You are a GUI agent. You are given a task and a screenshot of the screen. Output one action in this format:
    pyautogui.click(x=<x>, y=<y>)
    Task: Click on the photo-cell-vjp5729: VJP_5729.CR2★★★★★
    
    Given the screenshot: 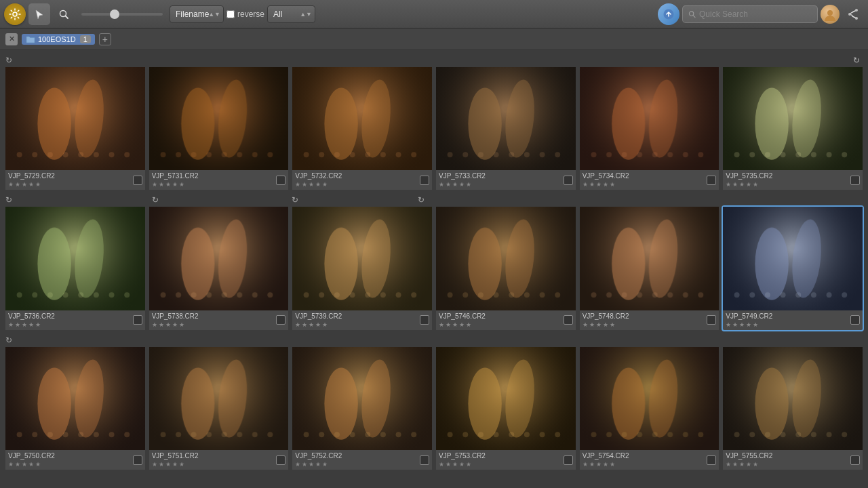 What is the action you would take?
    pyautogui.click(x=75, y=129)
    